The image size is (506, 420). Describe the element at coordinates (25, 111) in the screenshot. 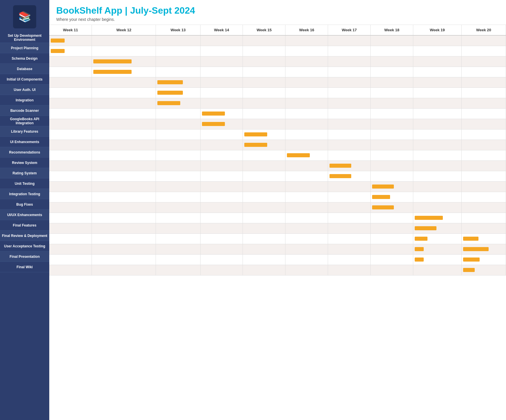

I see `sidebar-item: Barcode Scanner` at that location.